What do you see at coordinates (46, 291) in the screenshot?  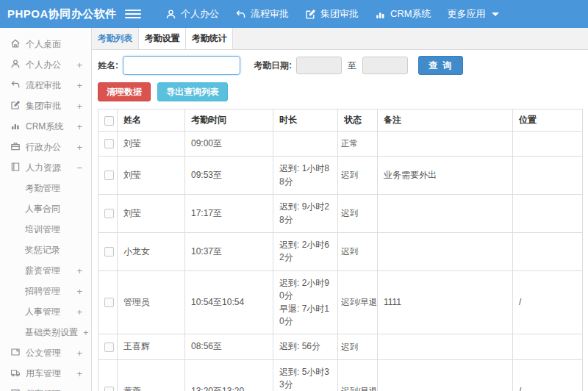 I see `sidebar-subitem-recruitment: 招聘管理 +` at bounding box center [46, 291].